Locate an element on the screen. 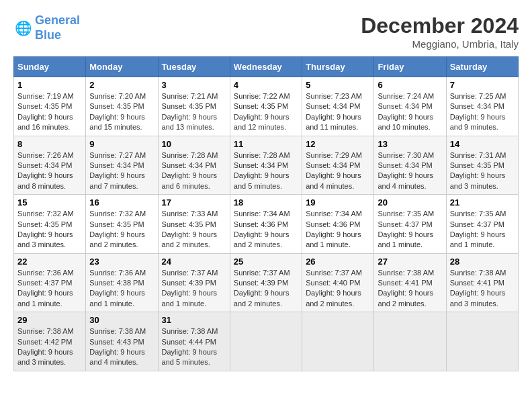  table-row: 7 Sunrise: 7:25 AM Sunset: 4:34 PM Dayli… is located at coordinates (482, 107).